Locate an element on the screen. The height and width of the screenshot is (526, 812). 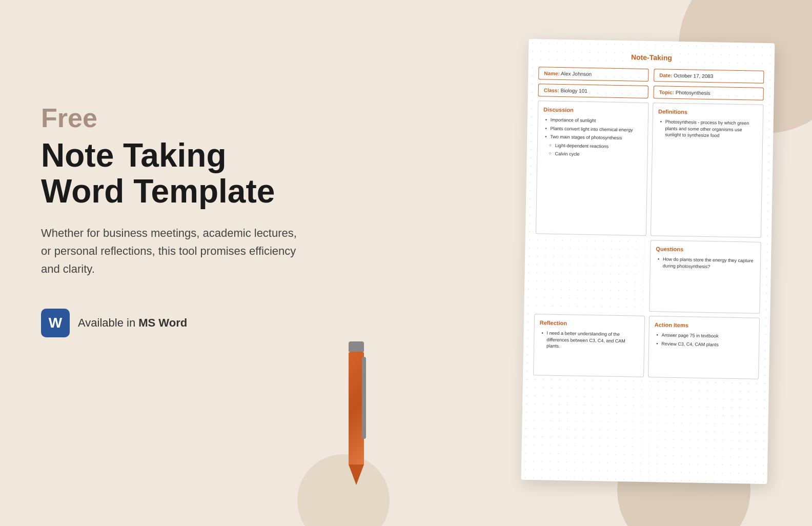
title-line2: Word Template is located at coordinates (158, 191).